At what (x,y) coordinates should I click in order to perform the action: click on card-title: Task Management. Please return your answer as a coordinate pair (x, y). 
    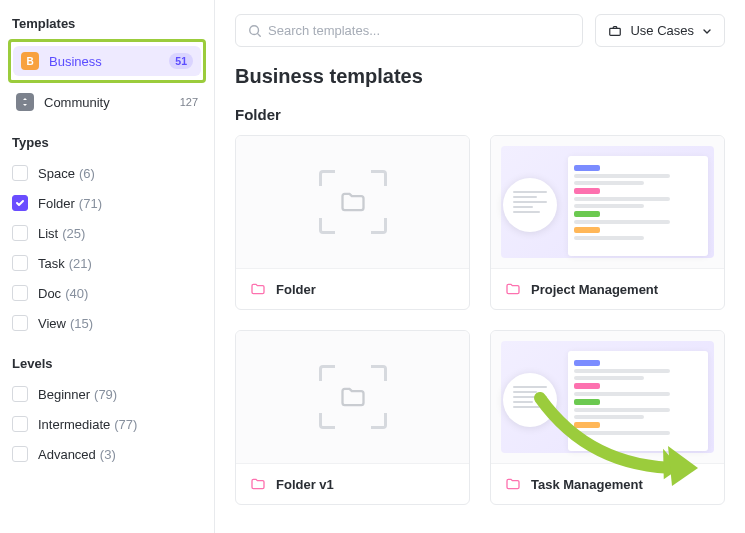
    Looking at the image, I should click on (587, 484).